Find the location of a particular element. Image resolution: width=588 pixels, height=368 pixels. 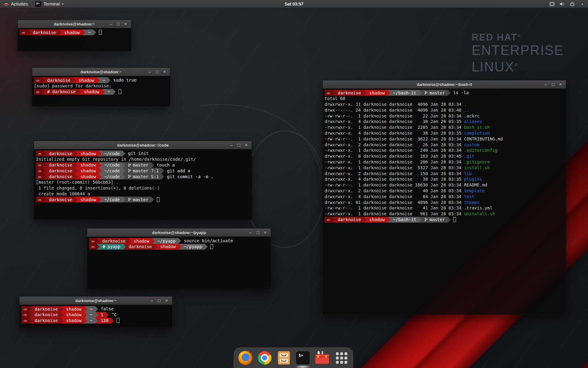

terminal-window-pyapp: darknoise@shadow:~/pyapp–□×darknoiseshad… is located at coordinates (179, 259).